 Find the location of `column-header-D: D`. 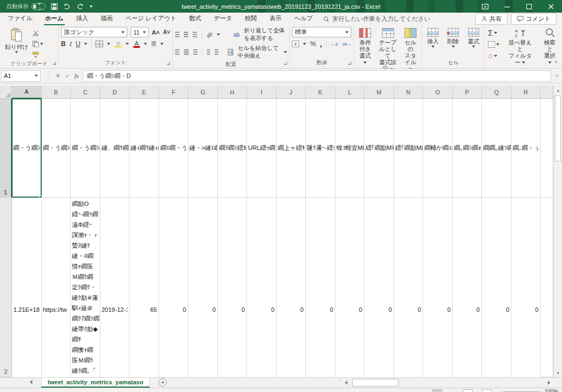

column-header-D: D is located at coordinates (115, 92).